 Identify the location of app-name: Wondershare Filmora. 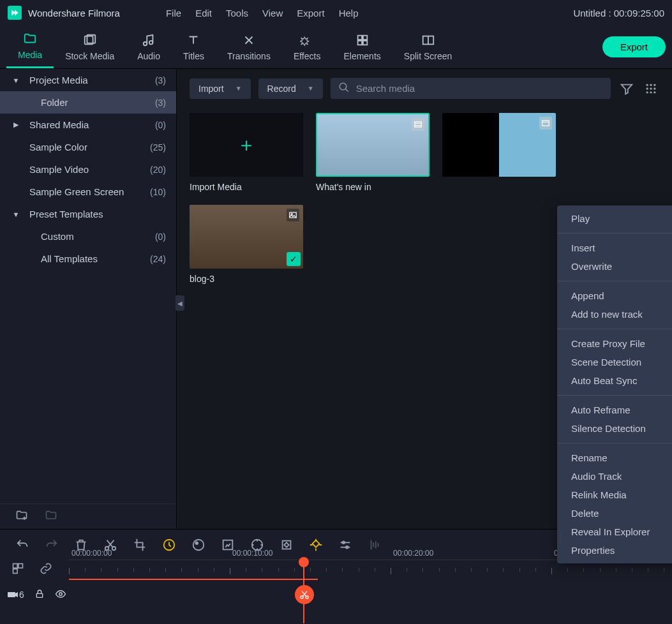
(74, 13).